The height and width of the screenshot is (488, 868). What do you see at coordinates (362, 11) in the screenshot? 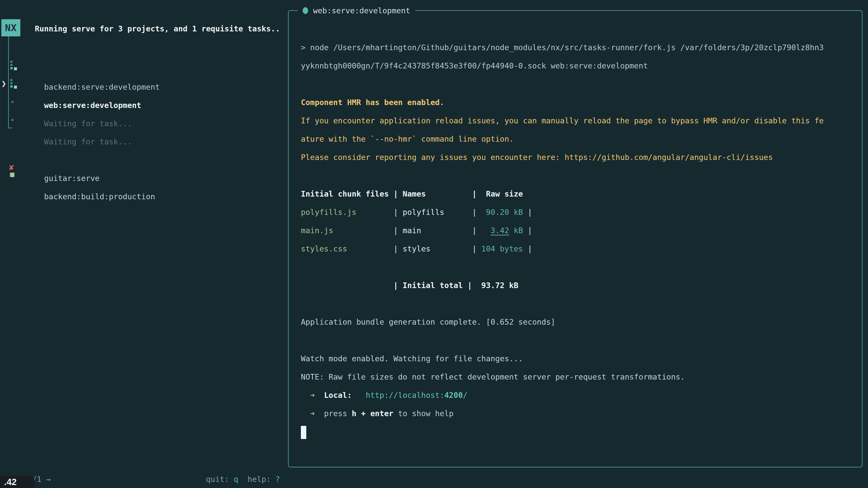
I see `panel-title-text: web:serve:development` at bounding box center [362, 11].